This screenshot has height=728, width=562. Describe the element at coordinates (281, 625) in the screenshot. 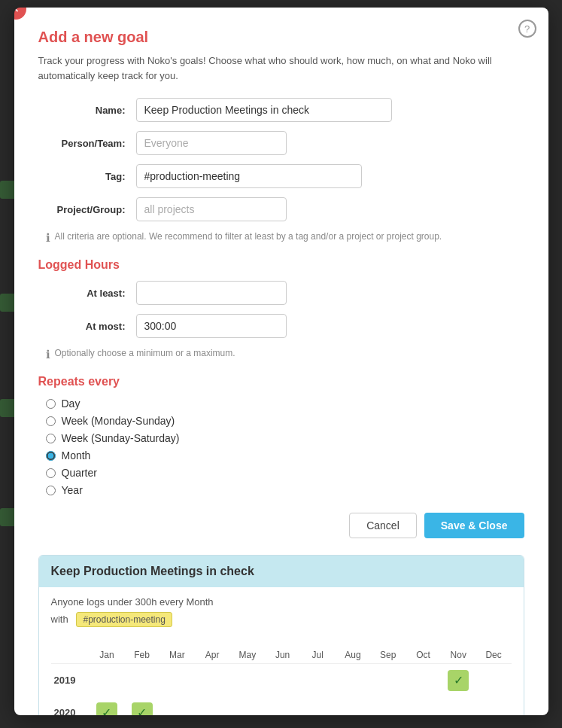

I see `preview-with-row: with #production-meeting` at that location.